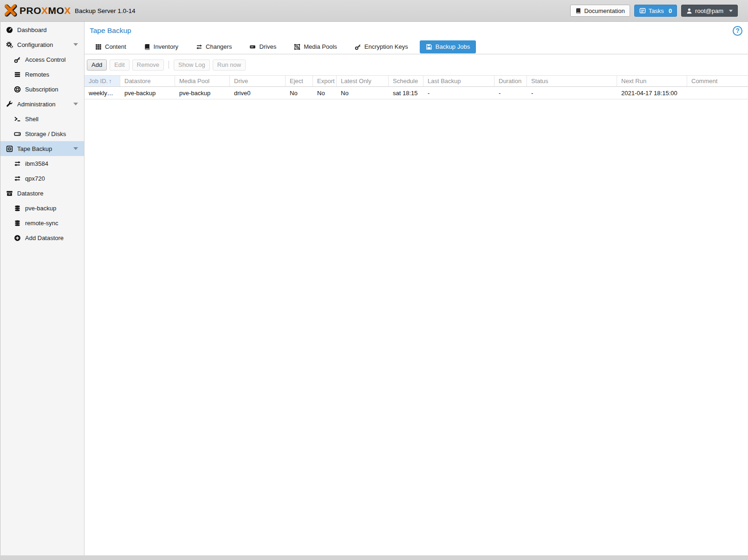 This screenshot has width=748, height=560. Describe the element at coordinates (9, 193) in the screenshot. I see `archive-box-icon` at that location.